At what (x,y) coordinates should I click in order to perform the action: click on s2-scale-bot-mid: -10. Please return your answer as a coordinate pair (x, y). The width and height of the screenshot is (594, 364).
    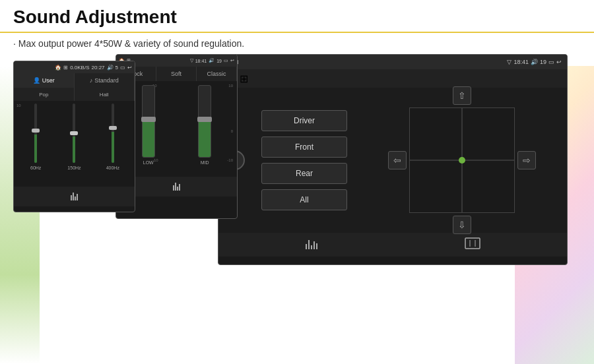
    Looking at the image, I should click on (156, 160).